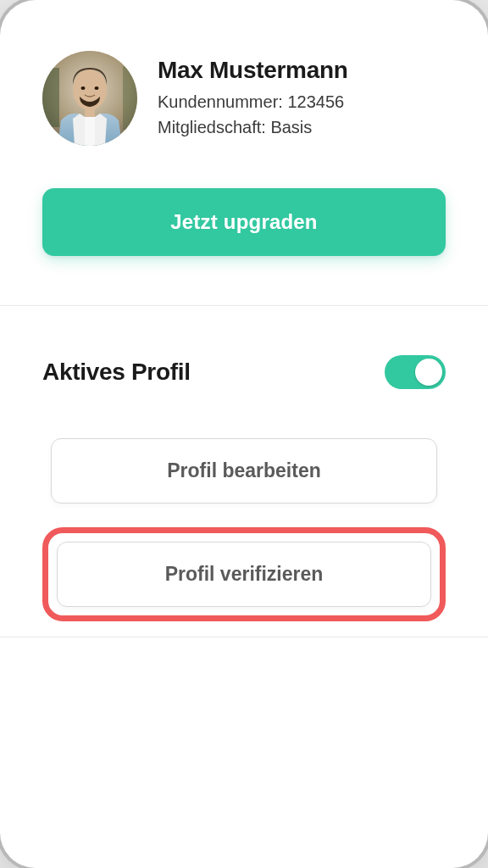  Describe the element at coordinates (244, 98) in the screenshot. I see `profile-header: Max Mustermann Kundennummer: 123456 Mitg…` at that location.